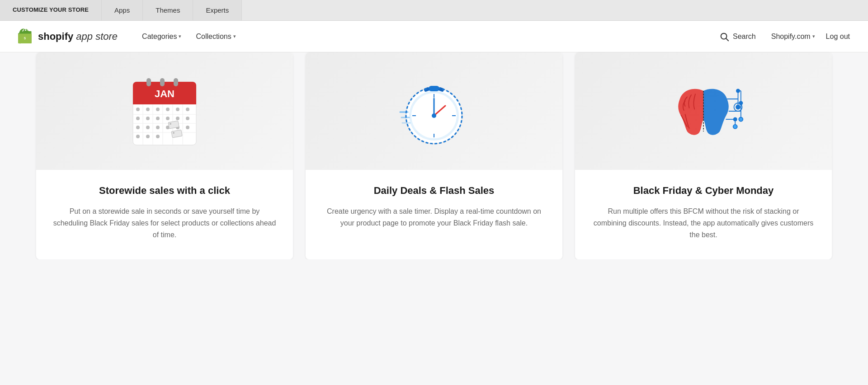 The height and width of the screenshot is (385, 868). Describe the element at coordinates (216, 37) in the screenshot. I see `collections-nav-link: Collections ▾` at that location.